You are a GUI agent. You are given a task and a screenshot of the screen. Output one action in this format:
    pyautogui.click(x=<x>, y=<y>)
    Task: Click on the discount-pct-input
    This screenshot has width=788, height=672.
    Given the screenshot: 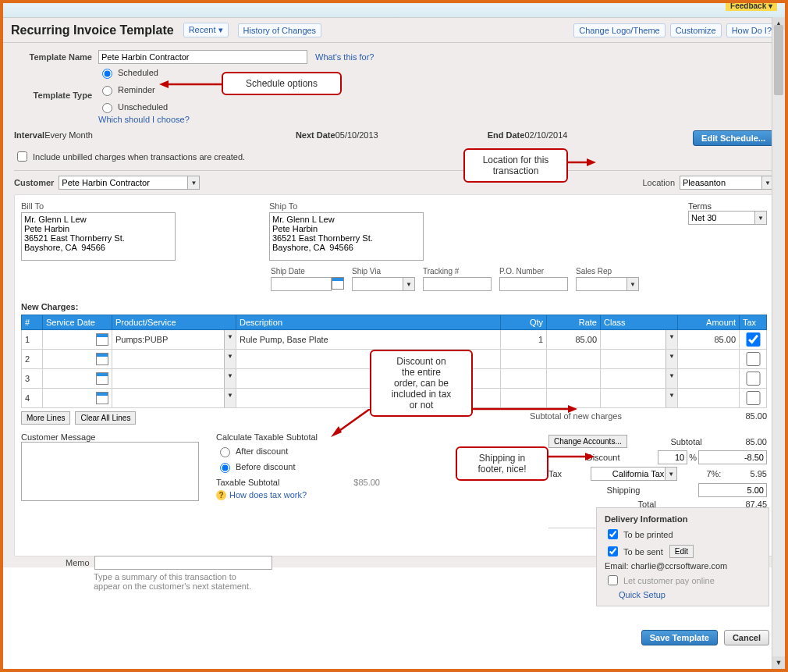 What is the action you would take?
    pyautogui.click(x=673, y=457)
    